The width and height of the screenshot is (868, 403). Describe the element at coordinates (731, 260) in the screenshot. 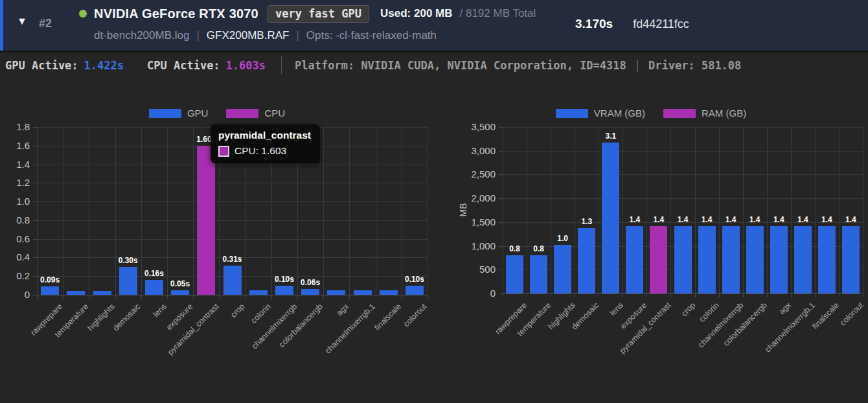

I see `bar-channelmixerrgb` at that location.